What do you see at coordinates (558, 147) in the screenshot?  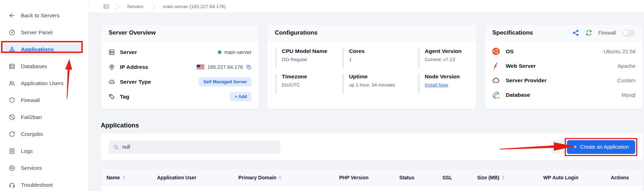 I see `reload-applications-button` at bounding box center [558, 147].